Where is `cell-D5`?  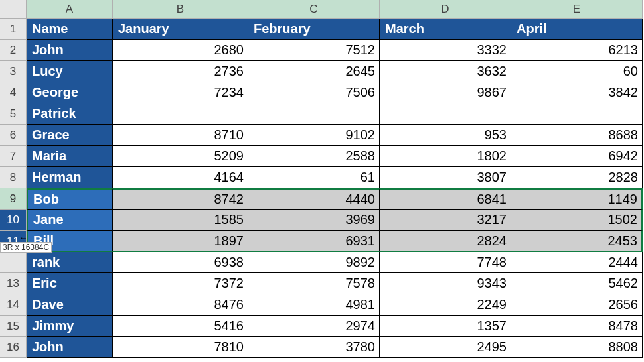
cell-D5 is located at coordinates (445, 114).